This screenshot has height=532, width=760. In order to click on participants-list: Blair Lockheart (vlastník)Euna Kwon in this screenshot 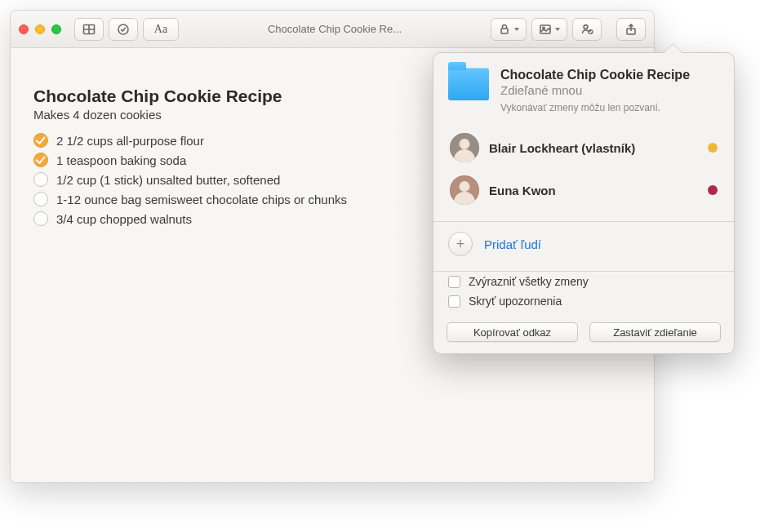, I will do `click(584, 167)`.